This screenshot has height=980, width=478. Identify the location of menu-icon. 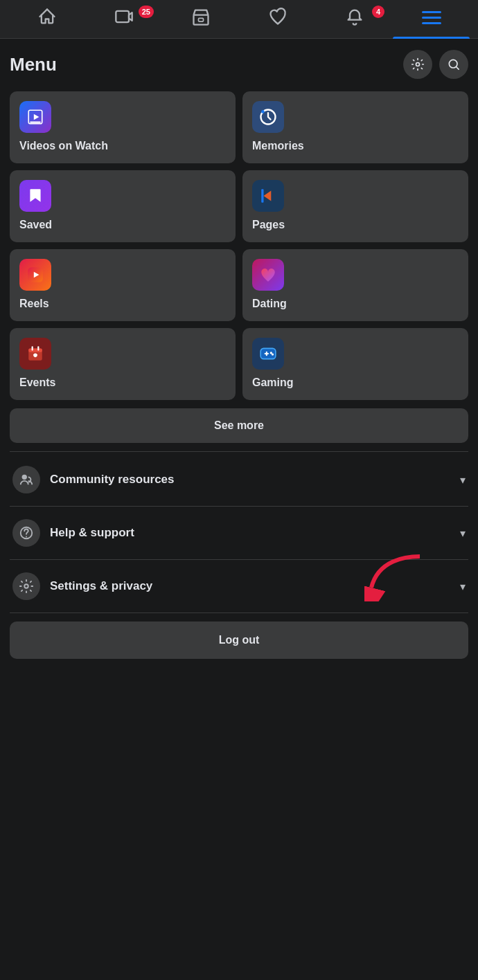
(432, 19).